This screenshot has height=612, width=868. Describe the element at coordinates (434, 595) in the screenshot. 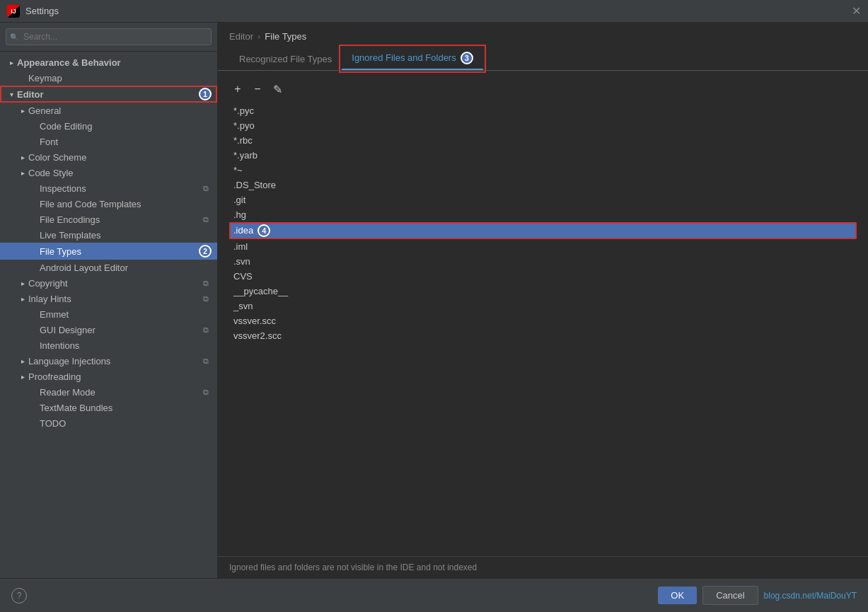

I see `bottom-bar: ? OK Cancel blog.csdn.net/MaiDouYT` at that location.